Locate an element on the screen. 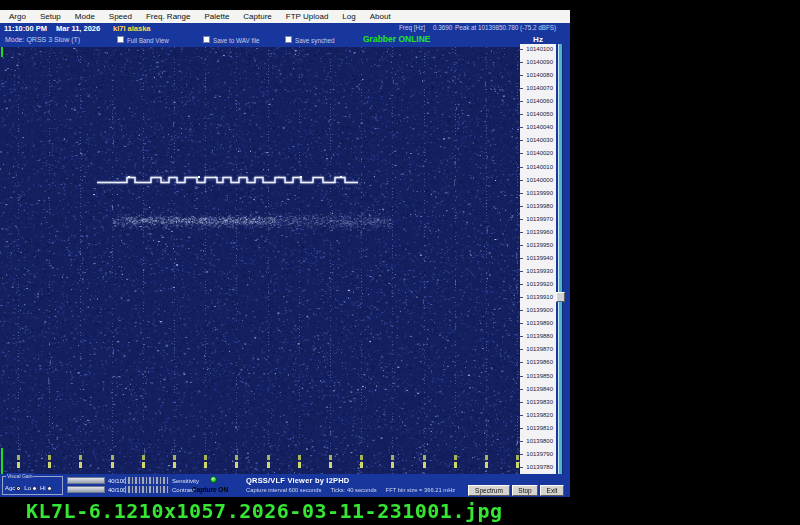  filename-caption: KL7L-6.1210x1057.2026-03-11-231001.jpg is located at coordinates (264, 511).